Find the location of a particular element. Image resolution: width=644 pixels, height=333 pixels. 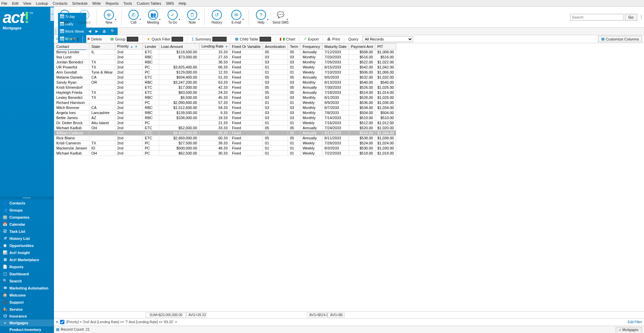

email-button: ✉▾E-mail is located at coordinates (236, 17).